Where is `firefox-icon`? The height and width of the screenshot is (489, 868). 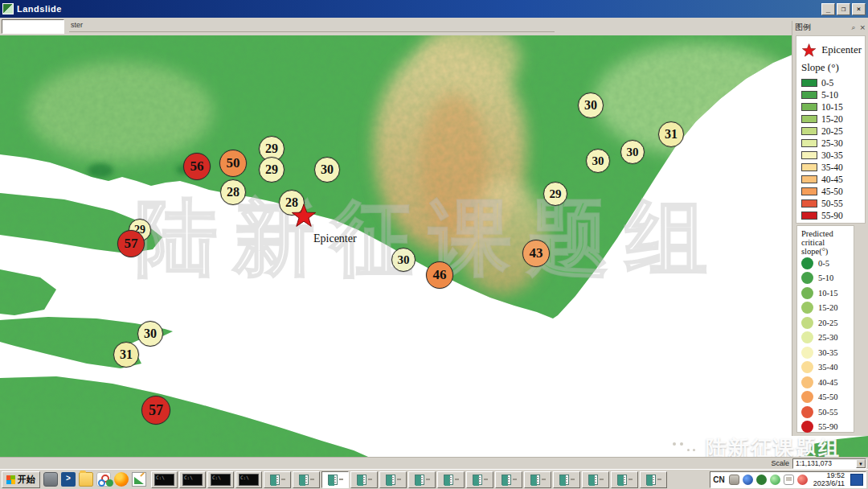
firefox-icon is located at coordinates (121, 479).